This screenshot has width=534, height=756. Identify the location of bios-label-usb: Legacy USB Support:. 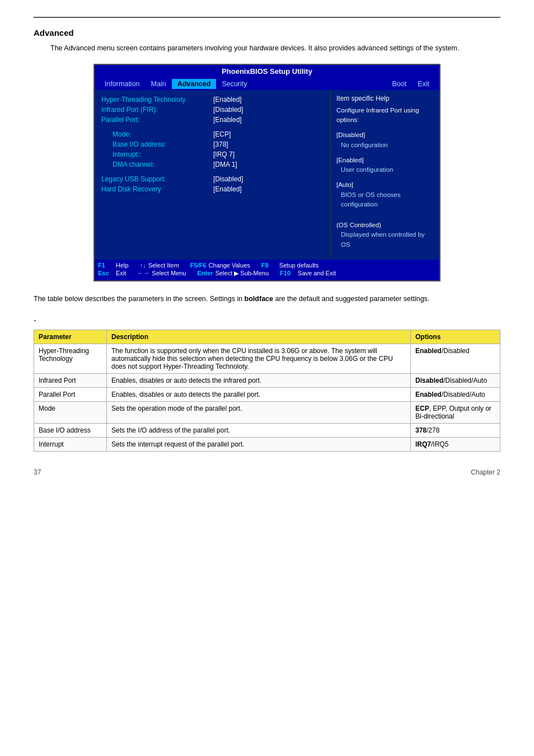
(157, 179).